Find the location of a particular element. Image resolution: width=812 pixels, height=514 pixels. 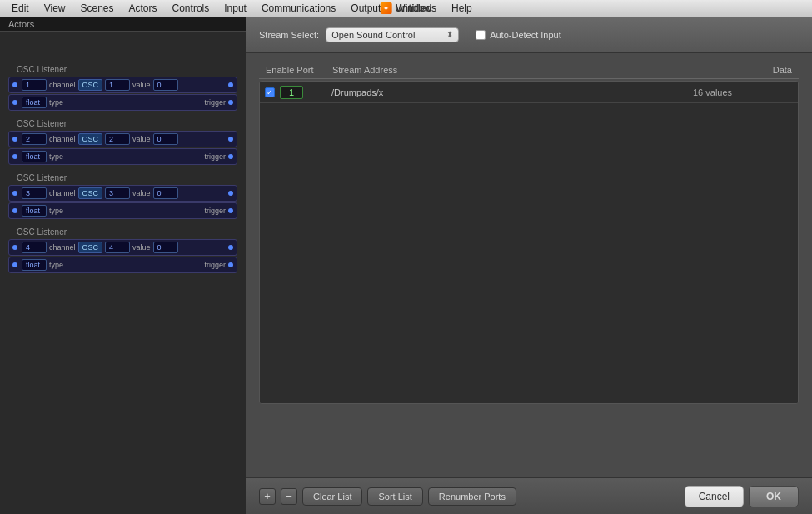

menu-edit: Edit is located at coordinates (20, 8).